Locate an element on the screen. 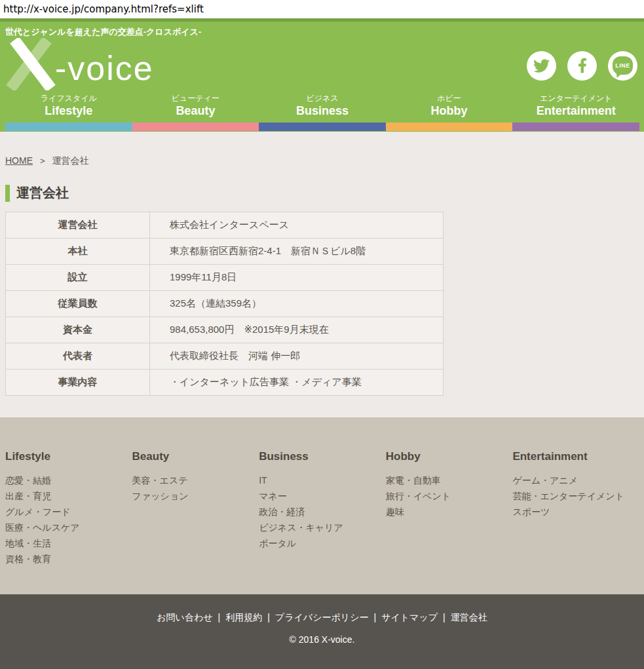  row-label: 代表者 is located at coordinates (78, 356).